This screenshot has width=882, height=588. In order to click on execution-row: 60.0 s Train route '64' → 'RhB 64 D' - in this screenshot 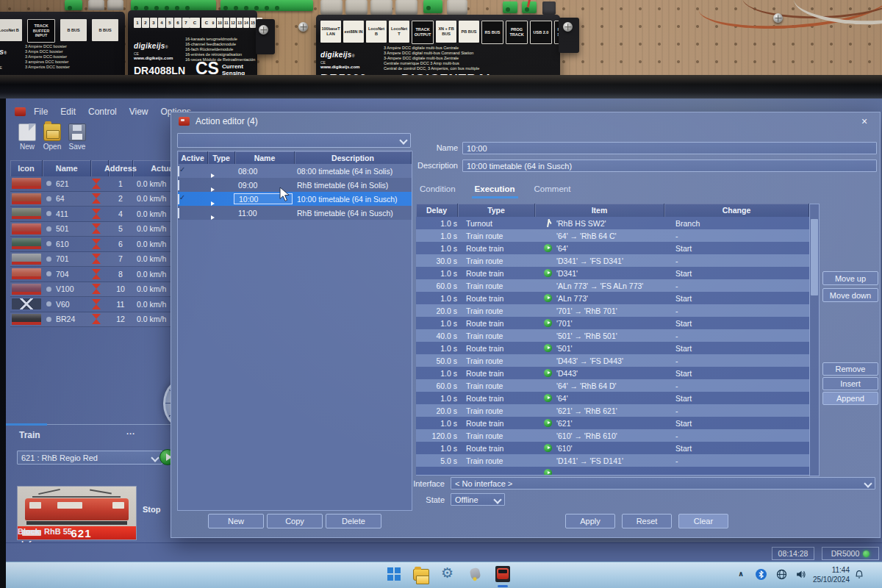, I will do `click(613, 385)`.